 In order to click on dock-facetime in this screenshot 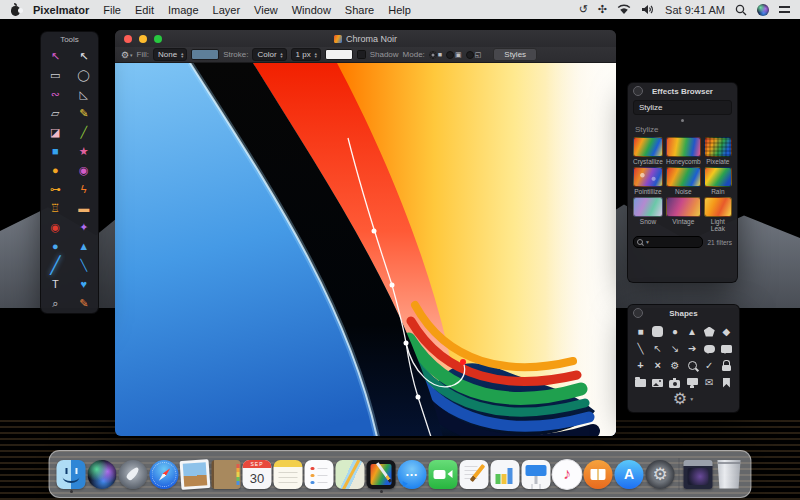, I will do `click(444, 474)`.